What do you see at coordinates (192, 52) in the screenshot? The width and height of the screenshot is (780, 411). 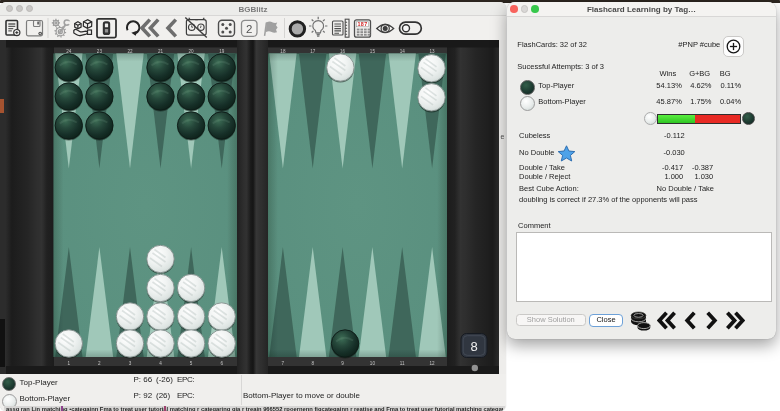 I see `svg-text: 20` at bounding box center [192, 52].